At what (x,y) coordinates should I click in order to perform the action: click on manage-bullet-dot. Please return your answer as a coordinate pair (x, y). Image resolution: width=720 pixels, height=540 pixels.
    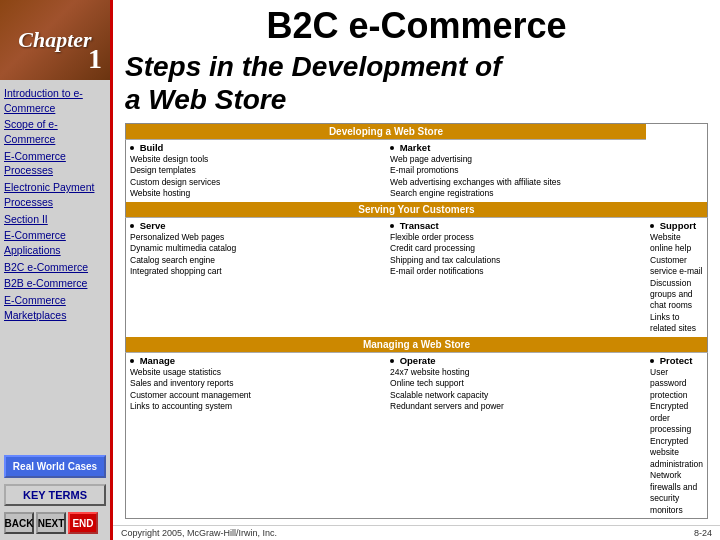
    Looking at the image, I should click on (132, 361).